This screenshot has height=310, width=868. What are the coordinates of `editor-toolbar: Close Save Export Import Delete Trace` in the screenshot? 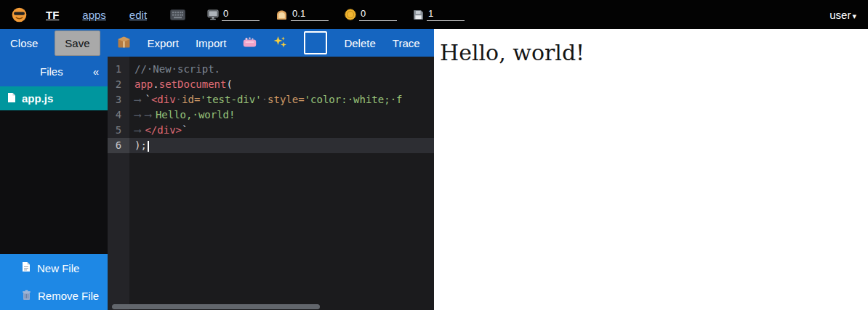 It's located at (217, 43).